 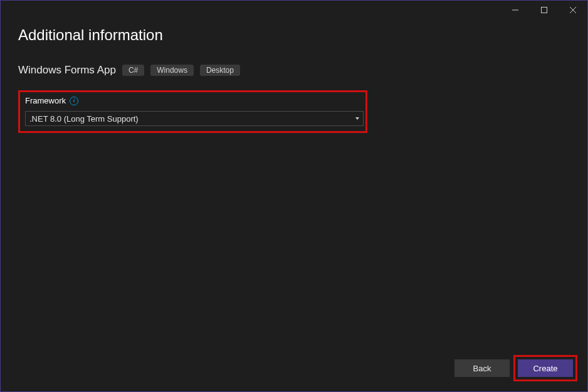 I want to click on create-button: Create, so click(x=545, y=368).